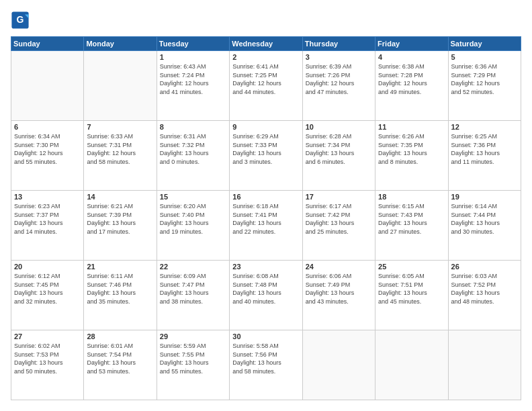  Describe the element at coordinates (120, 197) in the screenshot. I see `day-number: 14` at that location.